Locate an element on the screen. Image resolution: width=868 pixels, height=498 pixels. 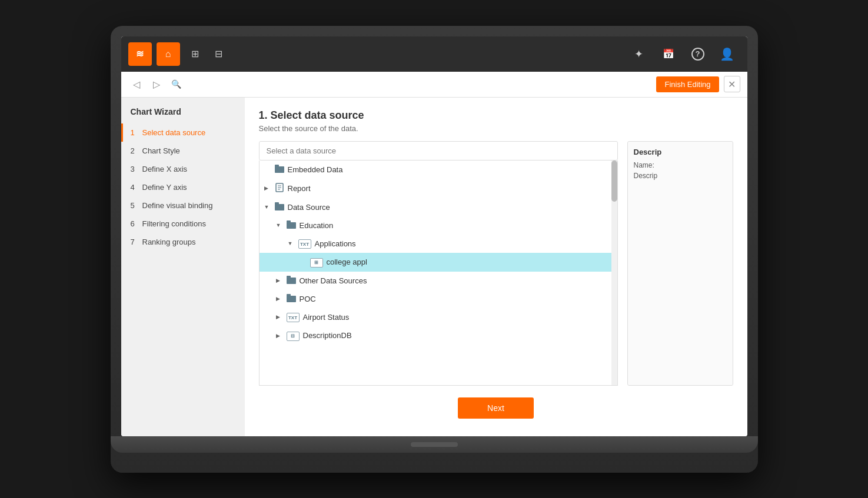
sidebar-item-define-y: 4 Define Y axis is located at coordinates (183, 187).